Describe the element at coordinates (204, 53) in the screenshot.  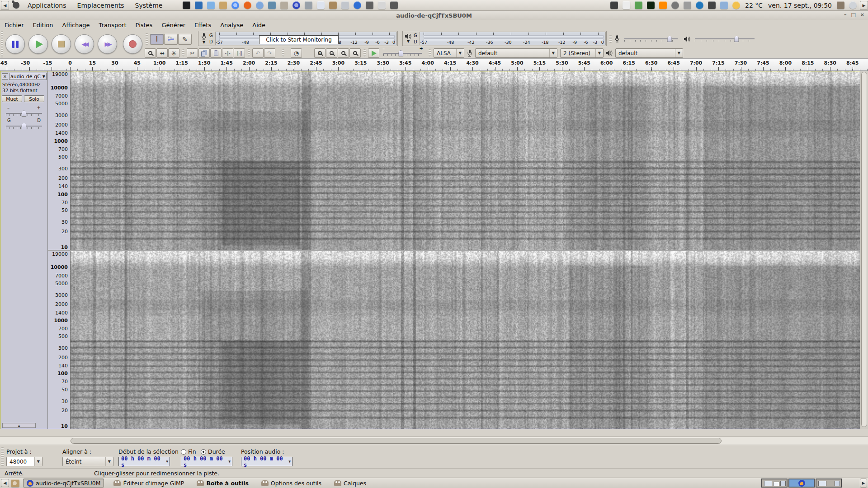
I see `copy-button` at that location.